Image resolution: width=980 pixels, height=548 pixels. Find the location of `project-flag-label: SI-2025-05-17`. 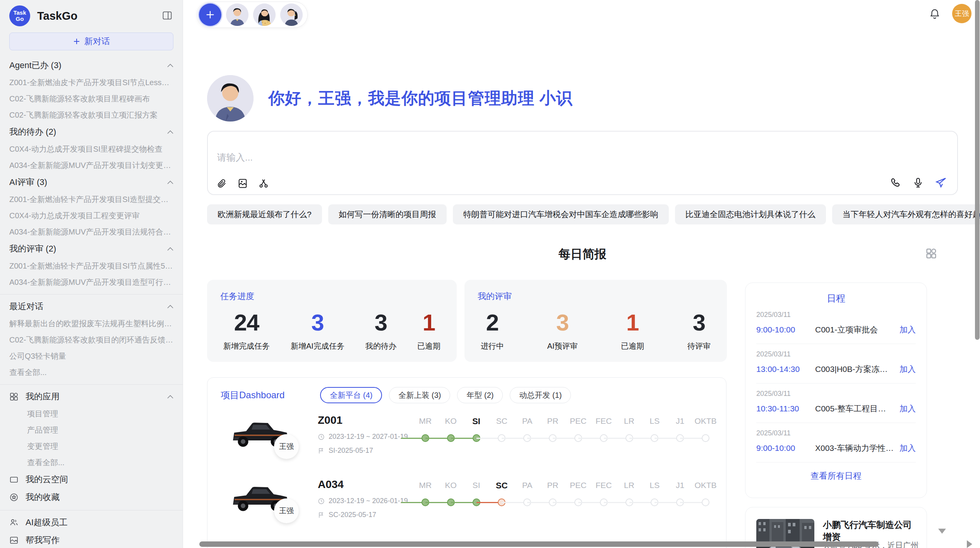

project-flag-label: SI-2025-05-17 is located at coordinates (351, 450).